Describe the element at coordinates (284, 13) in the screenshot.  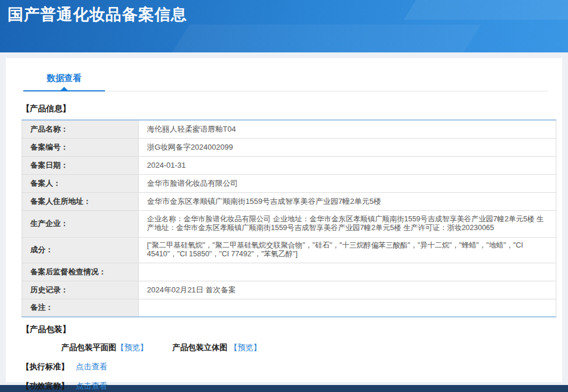
I see `page-title: 国产普通化妆品备案信息` at that location.